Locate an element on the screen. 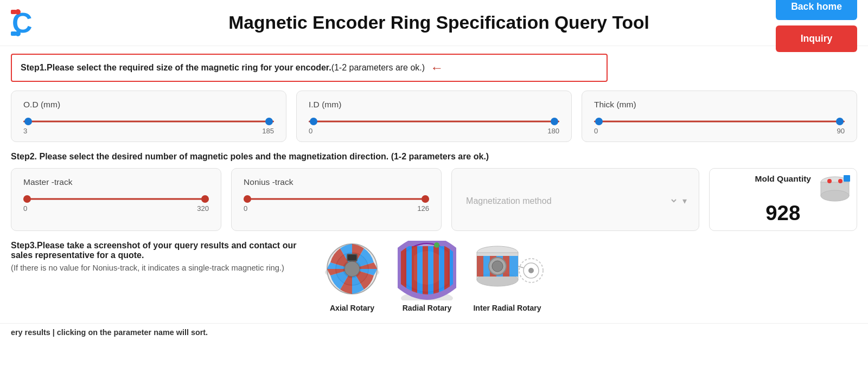 This screenshot has height=392, width=868. mold-quantity-card: Mold Quantity 928 is located at coordinates (783, 200).